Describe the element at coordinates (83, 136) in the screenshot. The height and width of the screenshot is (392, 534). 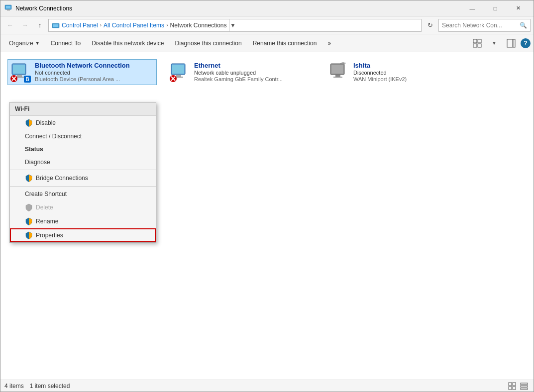
I see `context-menu-connect: Connect / Disconnect` at that location.